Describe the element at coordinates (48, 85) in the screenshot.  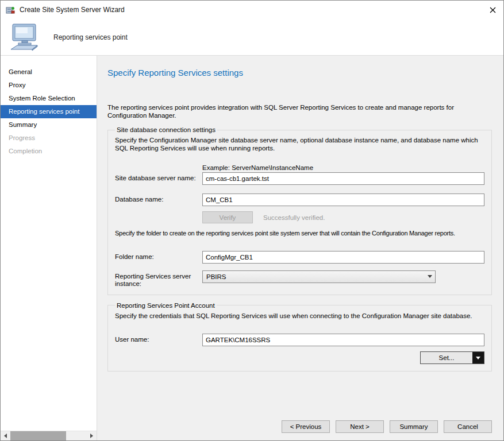
I see `sidebar-item-proxy: Proxy` at that location.